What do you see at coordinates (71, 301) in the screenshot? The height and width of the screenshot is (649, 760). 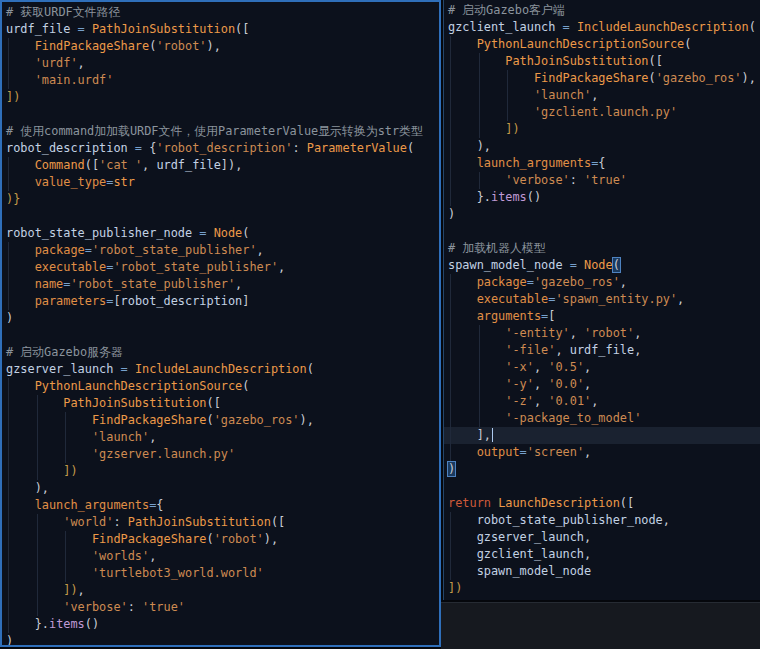 I see `code-token: parameters` at bounding box center [71, 301].